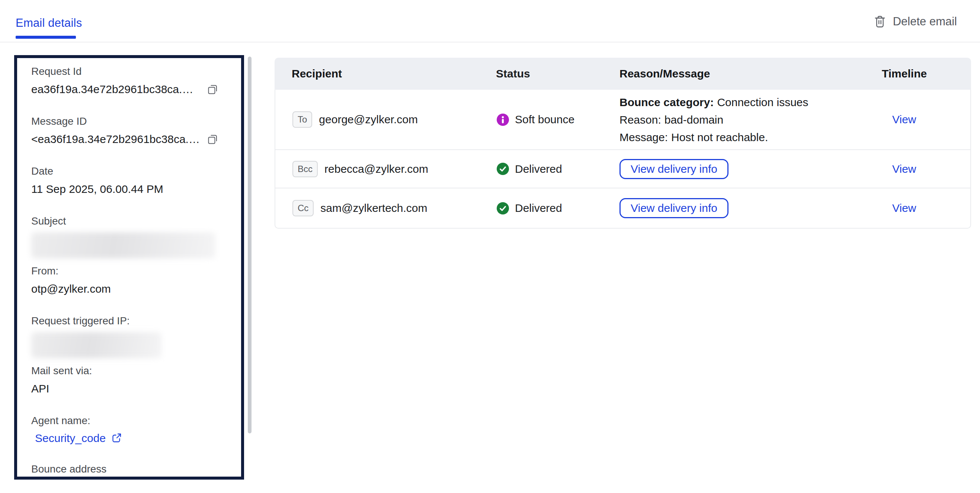  I want to click on field-label: Date, so click(131, 171).